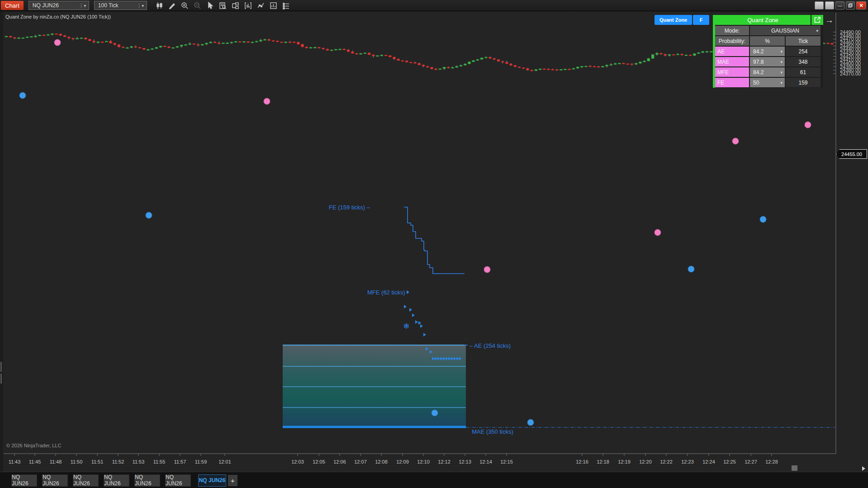 The width and height of the screenshot is (868, 488). I want to click on metric-label: AE, so click(732, 52).